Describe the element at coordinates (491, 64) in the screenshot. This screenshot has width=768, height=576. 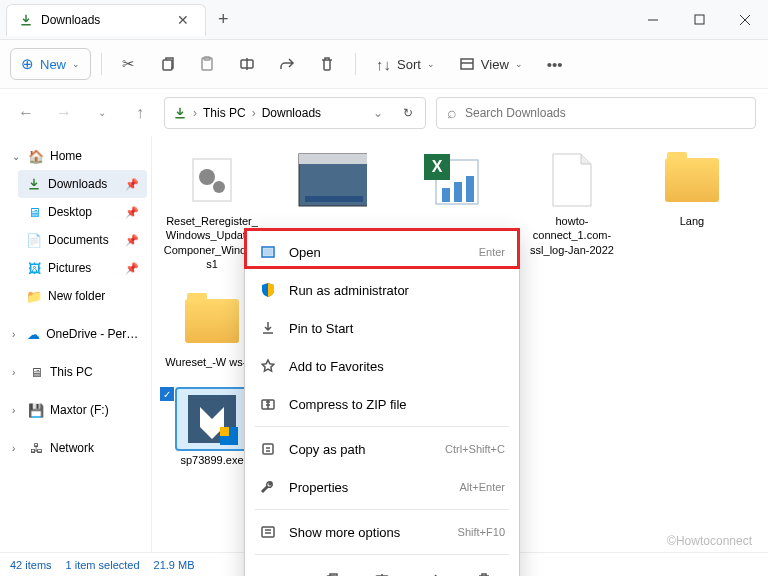
I see `view-button: View ⌄` at that location.